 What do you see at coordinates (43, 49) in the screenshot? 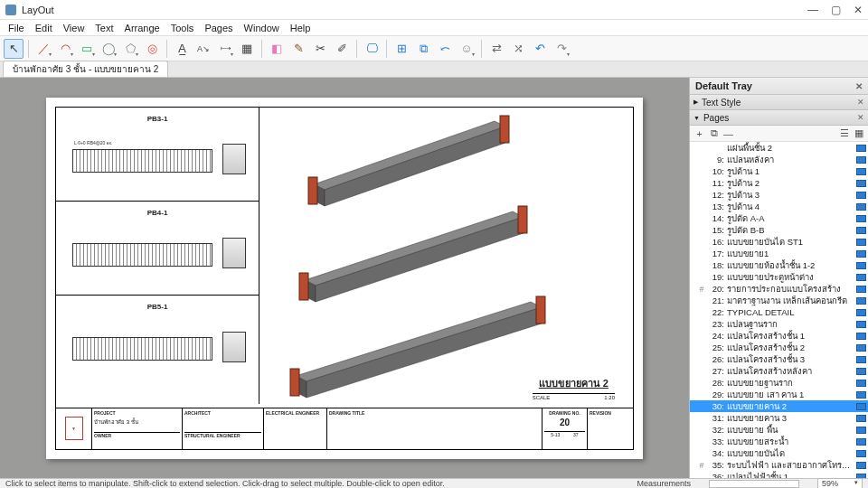
I see `line-tool: ／` at bounding box center [43, 49].